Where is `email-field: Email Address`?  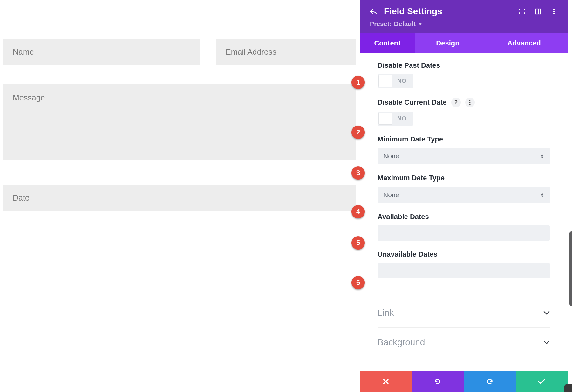 email-field: Email Address is located at coordinates (286, 52).